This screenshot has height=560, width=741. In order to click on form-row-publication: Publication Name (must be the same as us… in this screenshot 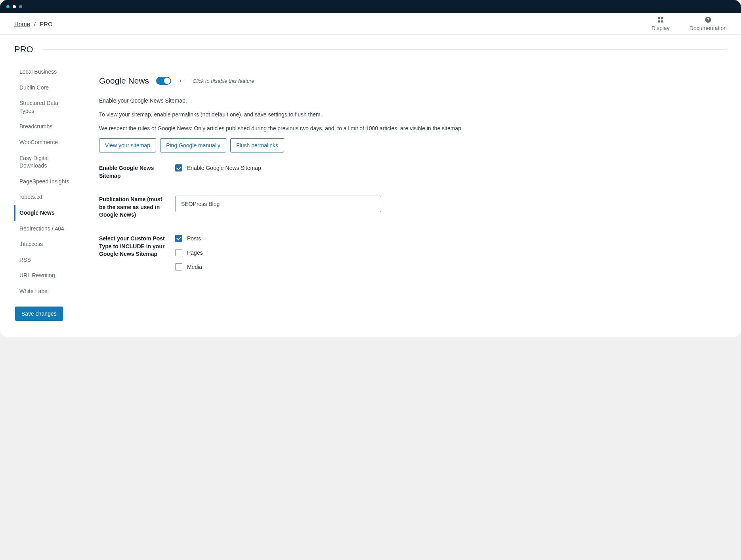, I will do `click(407, 208)`.